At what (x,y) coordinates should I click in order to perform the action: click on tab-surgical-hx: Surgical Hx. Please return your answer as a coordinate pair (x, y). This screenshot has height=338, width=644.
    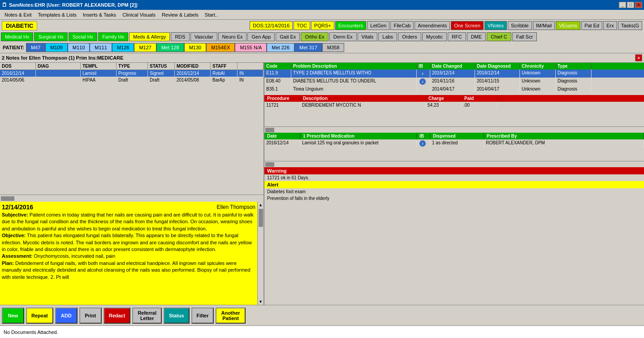
    Looking at the image, I should click on (51, 37).